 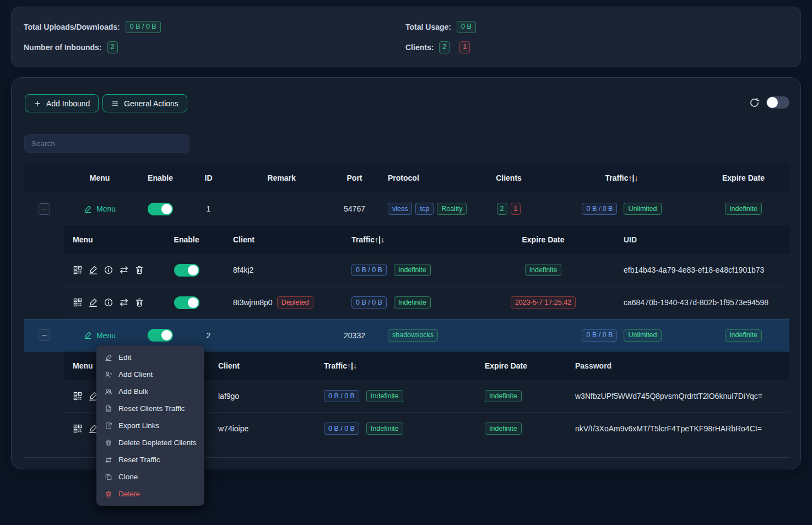 What do you see at coordinates (150, 409) in the screenshot?
I see `menu-item-reset-clients-traffic: Reset Clients Traffic` at bounding box center [150, 409].